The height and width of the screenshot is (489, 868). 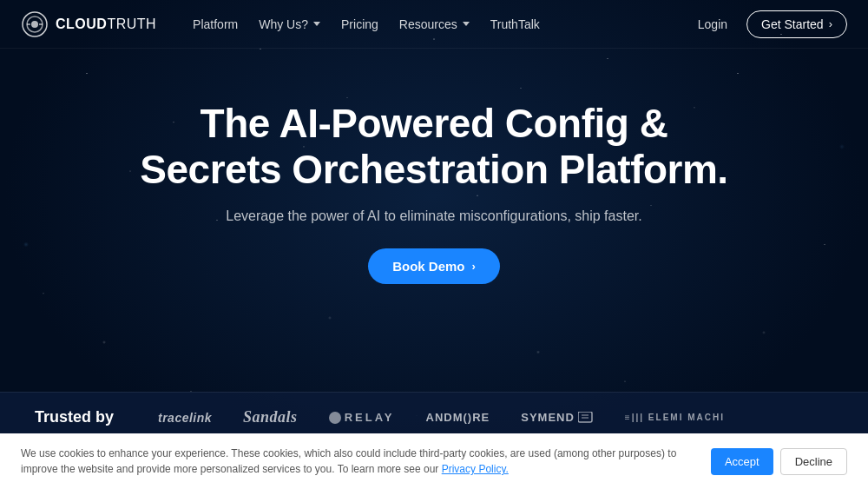 I want to click on nav-left: CLOUDTRUTH Platform Why Us? Pricing Reso…, so click(x=285, y=24).